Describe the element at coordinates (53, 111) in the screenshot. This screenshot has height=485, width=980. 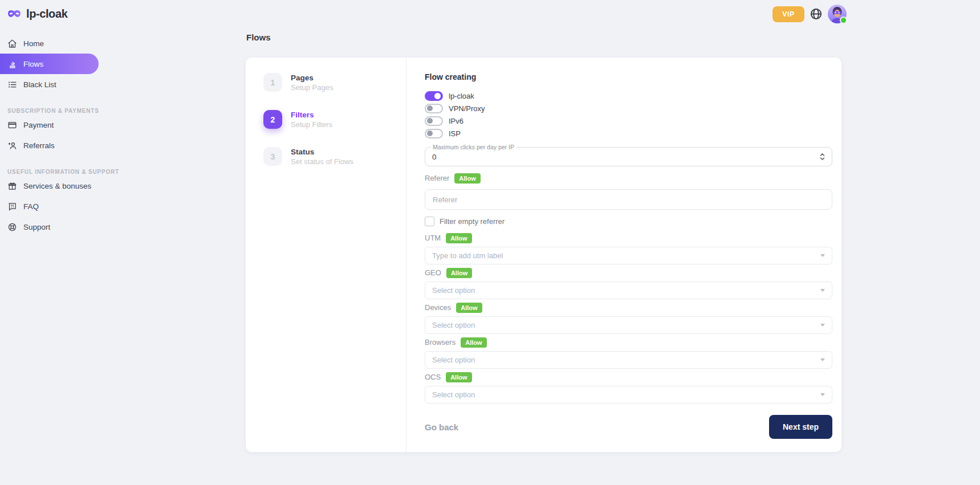
I see `sidebar-section-subscription: SUBSCRIPTION & PAYMENTS` at that location.